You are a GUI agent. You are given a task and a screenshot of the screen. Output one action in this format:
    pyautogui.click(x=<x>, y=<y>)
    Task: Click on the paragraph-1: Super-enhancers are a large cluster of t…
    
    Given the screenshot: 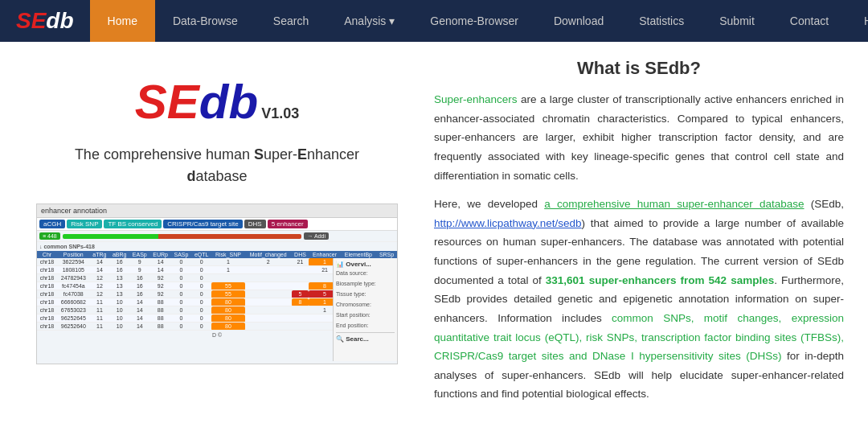 What is the action you would take?
    pyautogui.click(x=639, y=138)
    